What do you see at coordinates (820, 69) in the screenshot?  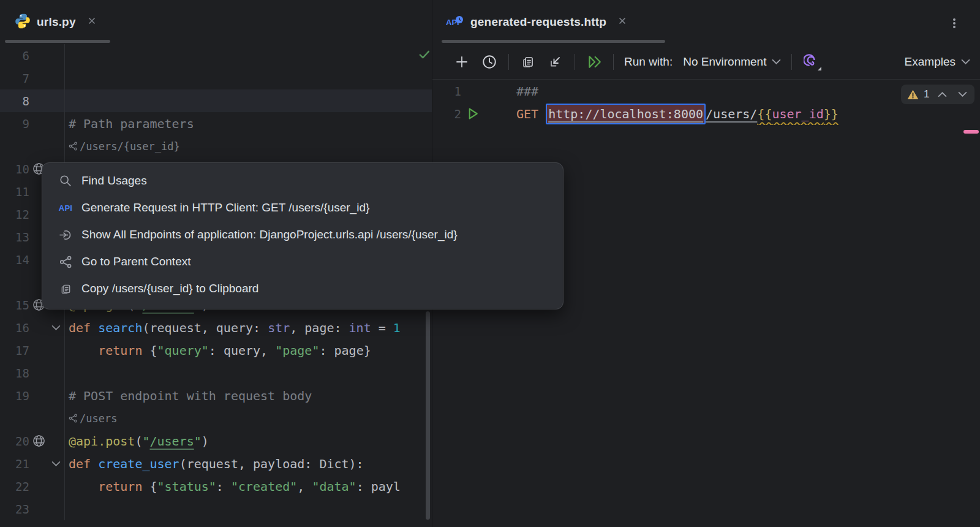 I see `ai-dropdown-corner` at bounding box center [820, 69].